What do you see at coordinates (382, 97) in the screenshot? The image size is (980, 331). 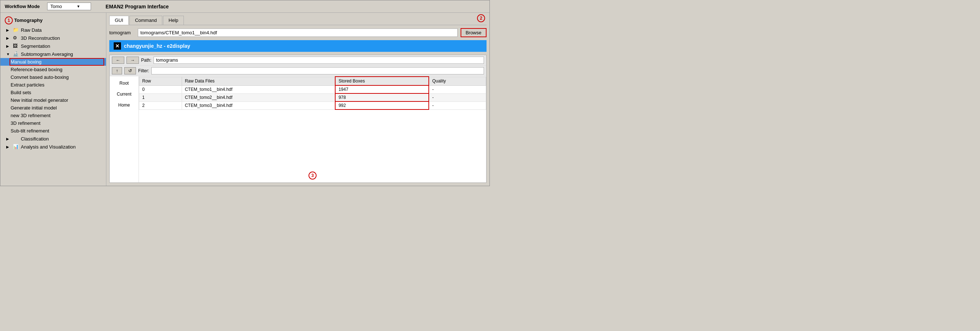 I see `stored-boxes: 978` at bounding box center [382, 97].